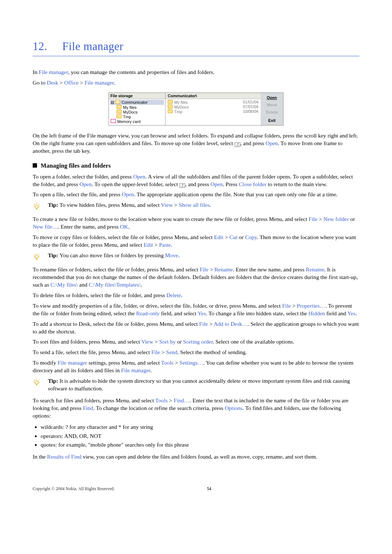  I want to click on link-new-file: New file…, so click(45, 226).